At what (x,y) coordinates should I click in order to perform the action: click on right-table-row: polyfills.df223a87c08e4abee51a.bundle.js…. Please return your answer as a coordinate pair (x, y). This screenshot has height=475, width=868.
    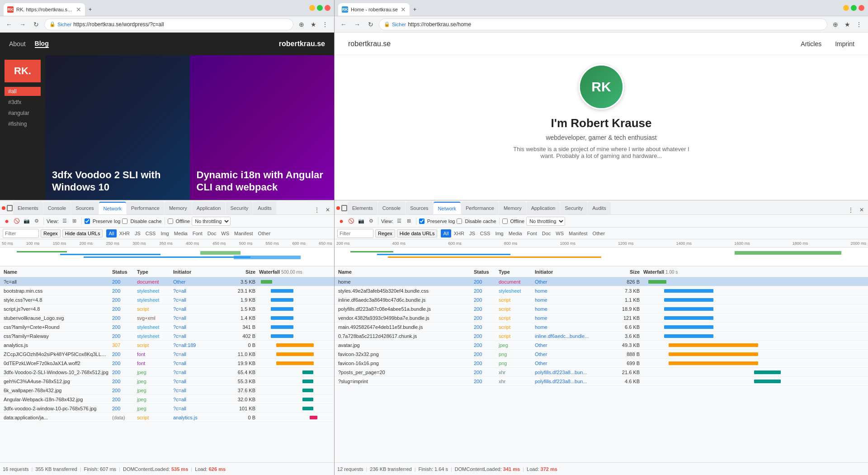
    Looking at the image, I should click on (601, 309).